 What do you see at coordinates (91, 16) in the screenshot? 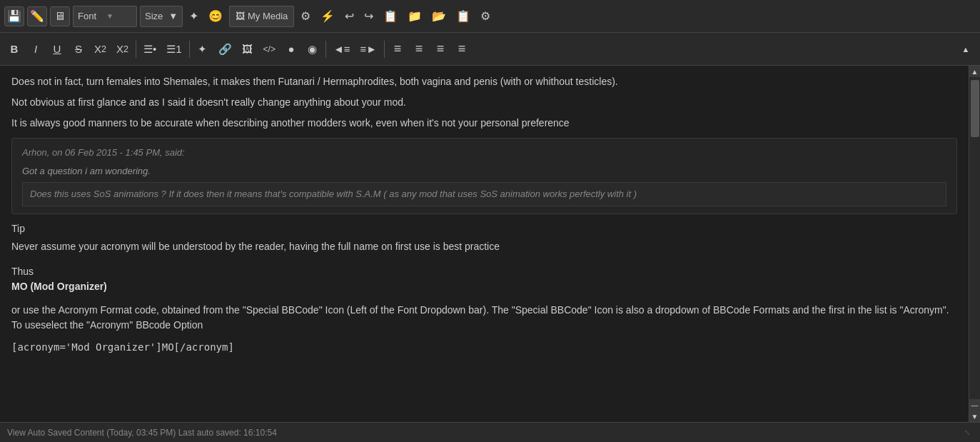
I see `font-label: Font` at bounding box center [91, 16].